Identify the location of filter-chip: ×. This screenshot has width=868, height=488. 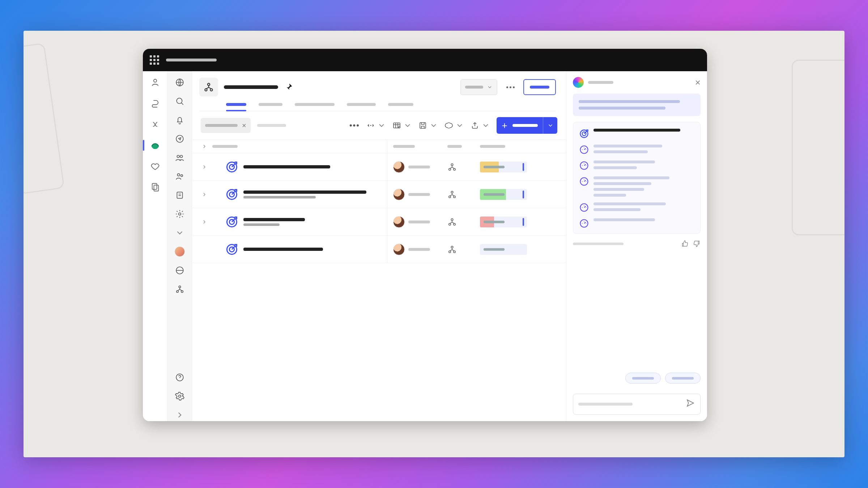
(226, 125).